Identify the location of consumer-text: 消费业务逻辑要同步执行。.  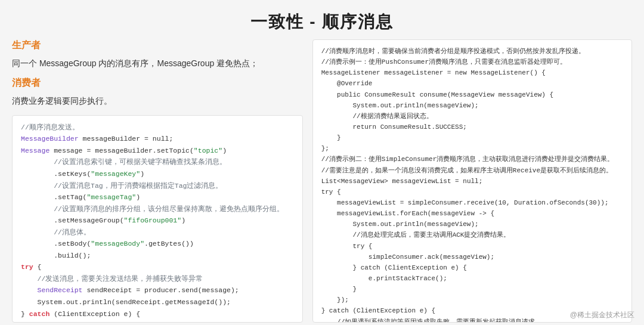
(157, 101).